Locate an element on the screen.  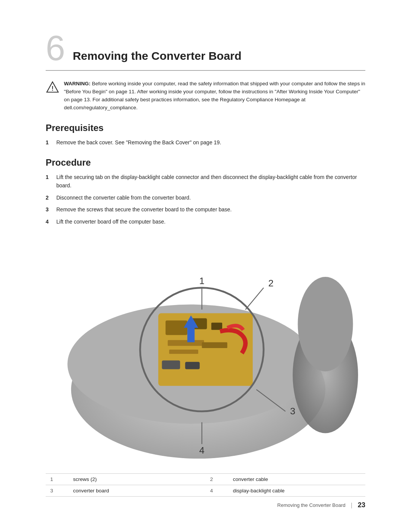
part-label: converter cable is located at coordinates (297, 479).